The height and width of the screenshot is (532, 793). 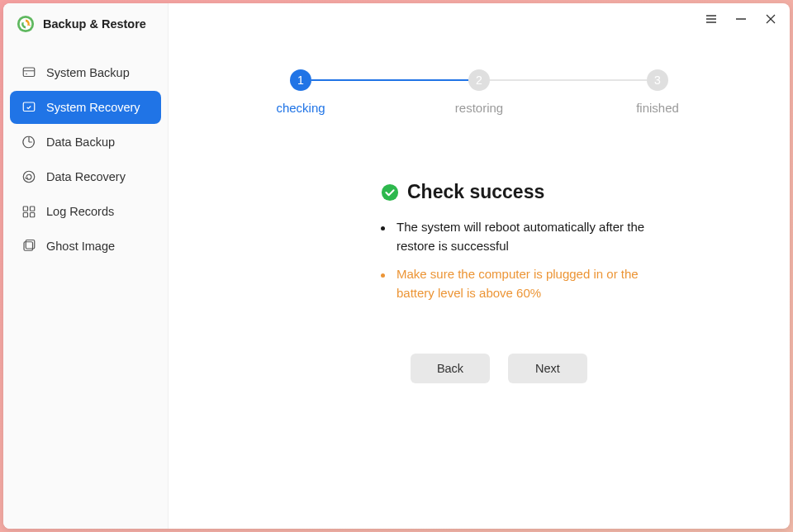 I want to click on sidebar-item-label: Ghost Image, so click(x=81, y=246).